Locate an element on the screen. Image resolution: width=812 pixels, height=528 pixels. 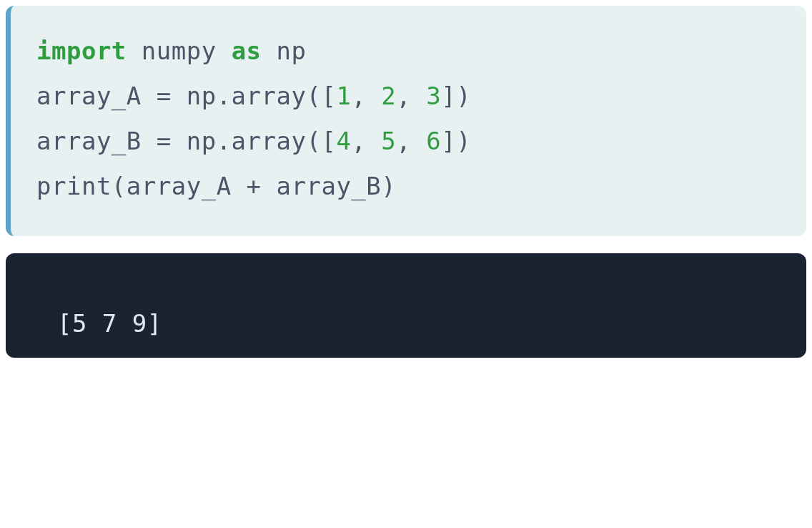
keyword-import: import is located at coordinates (81, 51).